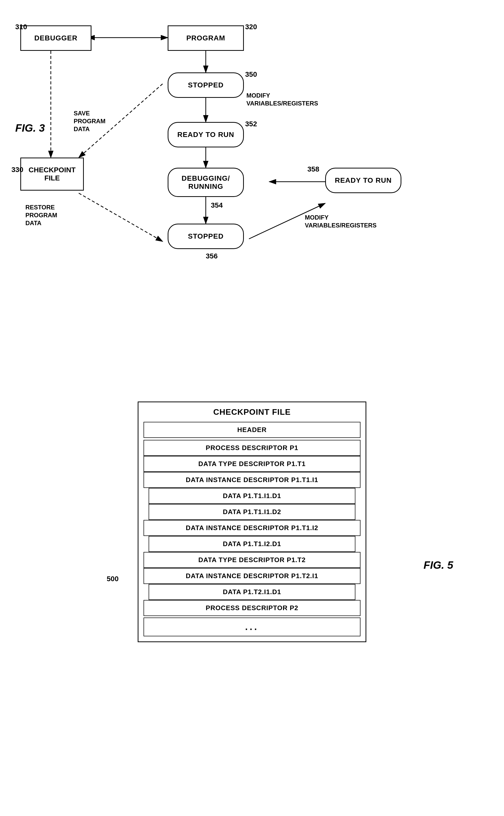 The width and height of the screenshot is (504, 816). I want to click on ref-354: 354, so click(217, 205).